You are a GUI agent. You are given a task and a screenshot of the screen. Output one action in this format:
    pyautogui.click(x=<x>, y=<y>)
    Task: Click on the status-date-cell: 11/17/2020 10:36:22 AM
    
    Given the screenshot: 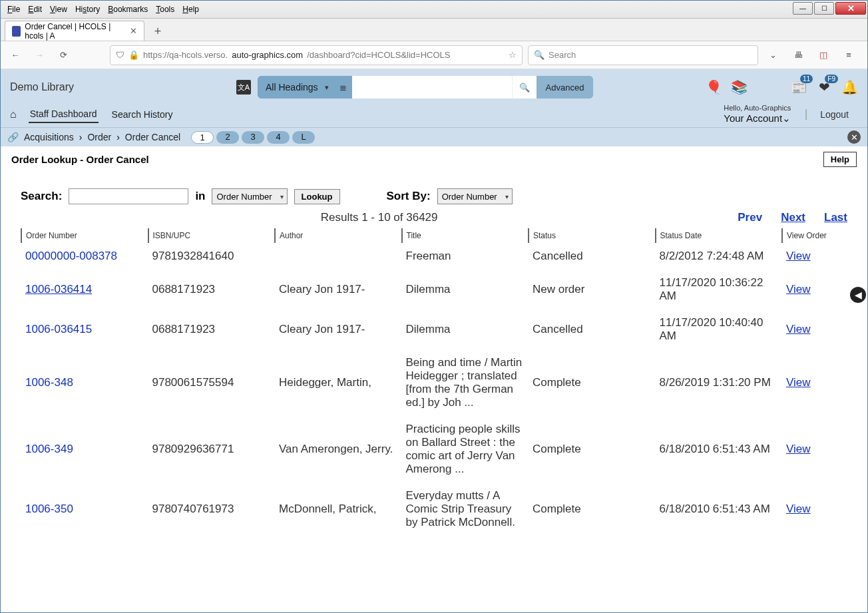 What is the action you would take?
    pyautogui.click(x=719, y=290)
    